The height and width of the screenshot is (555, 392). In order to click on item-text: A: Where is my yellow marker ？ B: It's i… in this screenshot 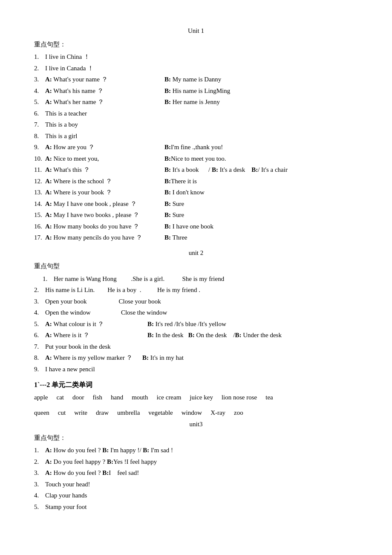, I will do `click(114, 358)`.